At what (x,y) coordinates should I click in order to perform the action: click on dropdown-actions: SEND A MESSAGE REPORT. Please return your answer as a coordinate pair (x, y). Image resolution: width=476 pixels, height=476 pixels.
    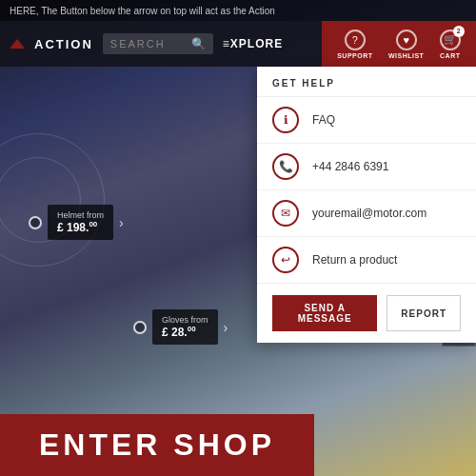
    Looking at the image, I should click on (367, 313).